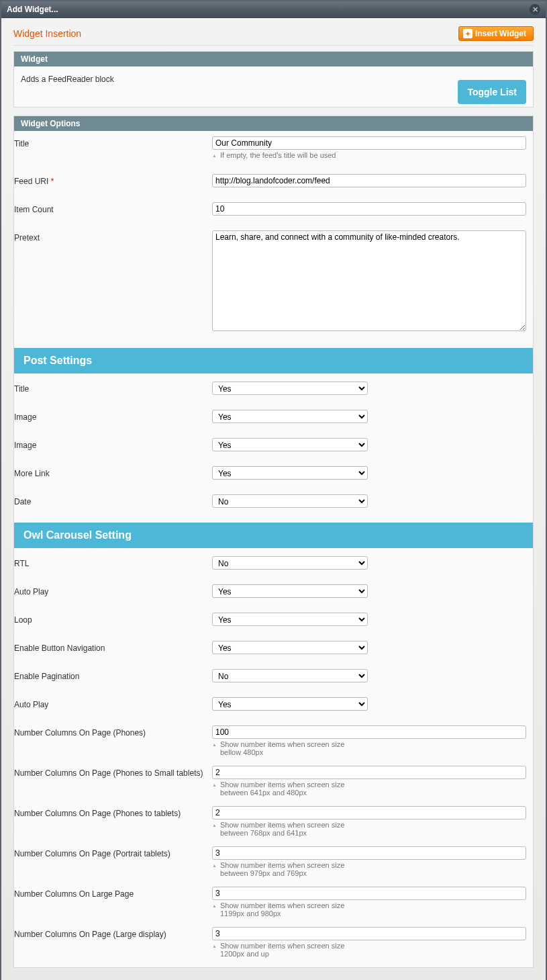 The image size is (547, 980). I want to click on row-loop: Loop Yes, so click(274, 619).